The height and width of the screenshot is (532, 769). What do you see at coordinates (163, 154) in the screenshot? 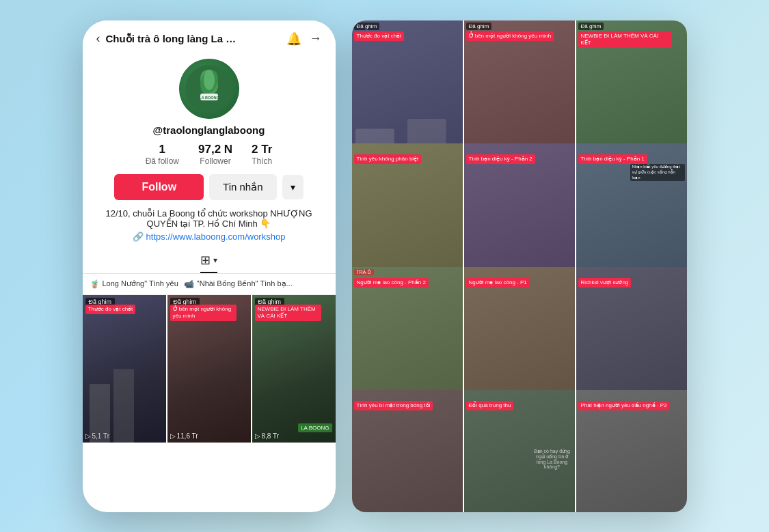
I see `stat-follow: 1 Đã follow` at bounding box center [163, 154].